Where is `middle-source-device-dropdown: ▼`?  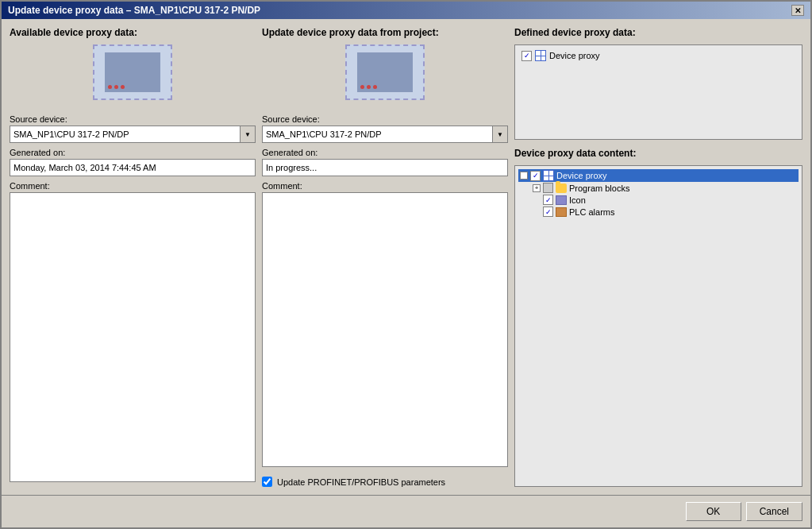 middle-source-device-dropdown: ▼ is located at coordinates (500, 134).